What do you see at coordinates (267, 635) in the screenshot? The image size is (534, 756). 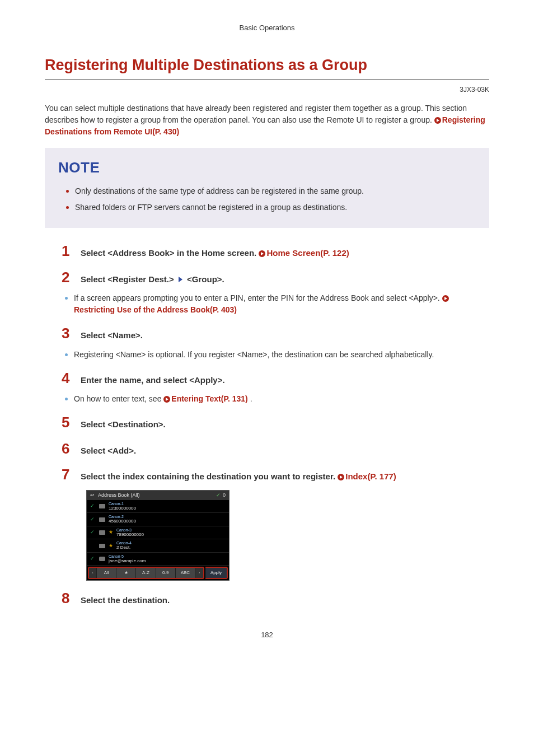 I see `page-number: 182` at bounding box center [267, 635].